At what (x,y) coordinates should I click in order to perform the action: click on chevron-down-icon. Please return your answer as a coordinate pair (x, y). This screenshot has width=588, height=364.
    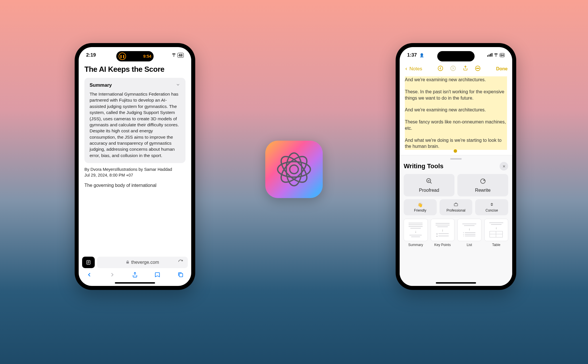
    Looking at the image, I should click on (178, 85).